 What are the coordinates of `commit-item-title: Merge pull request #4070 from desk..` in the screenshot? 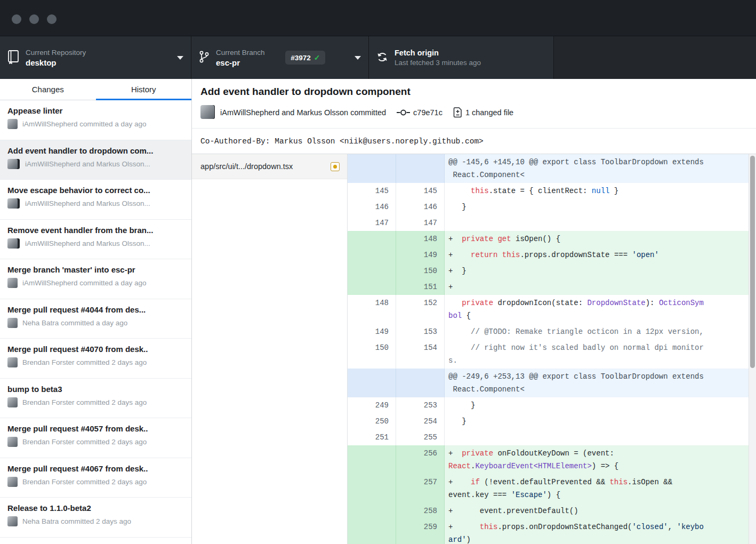 It's located at (97, 349).